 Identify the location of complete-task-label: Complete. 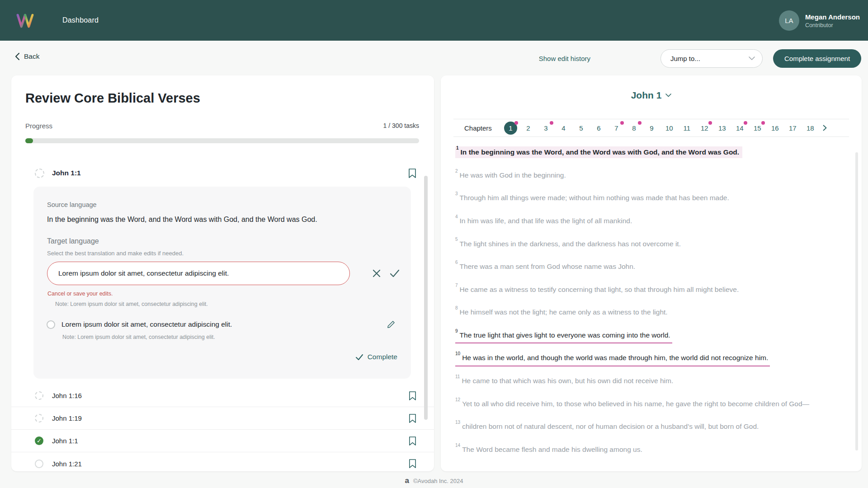
(382, 357).